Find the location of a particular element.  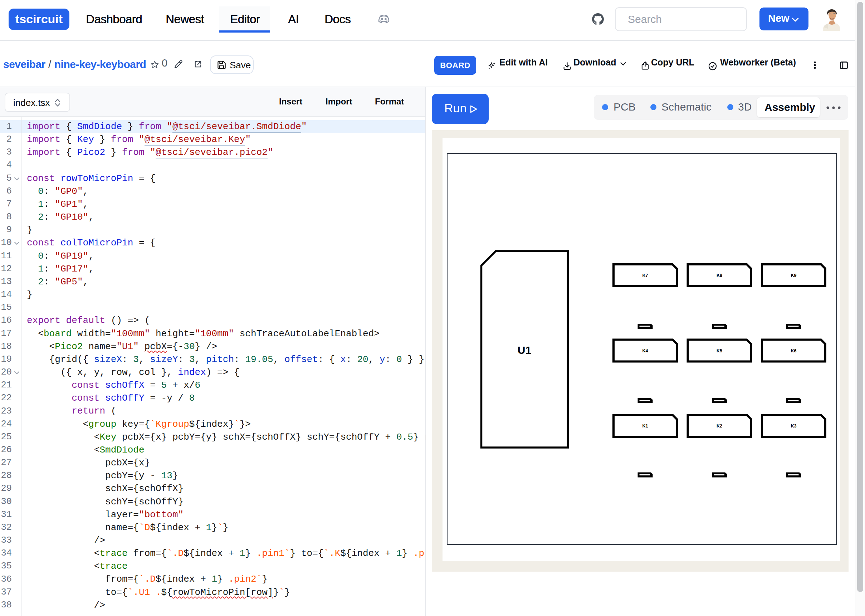

svg-text: K5 is located at coordinates (720, 351).